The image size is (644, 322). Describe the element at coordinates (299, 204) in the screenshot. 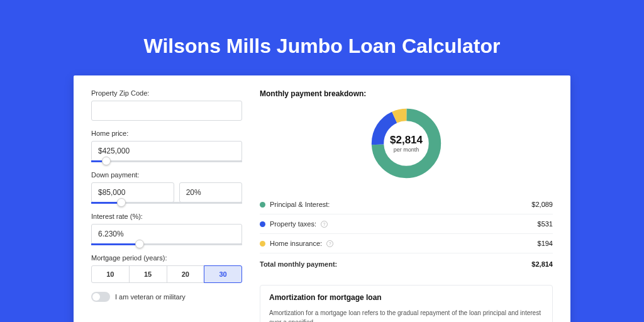

I see `legend-label: Principal & Interest:` at that location.